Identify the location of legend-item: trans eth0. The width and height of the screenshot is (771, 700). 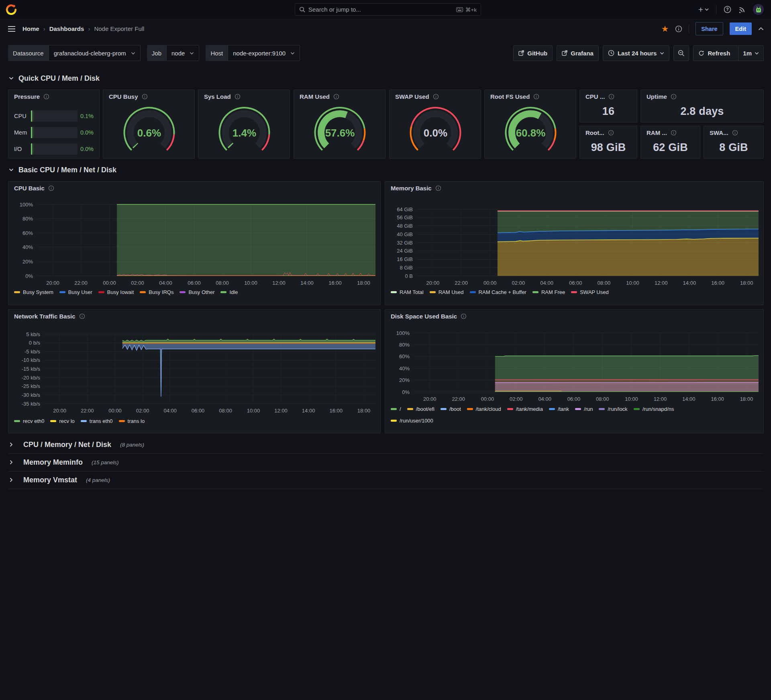
(97, 421).